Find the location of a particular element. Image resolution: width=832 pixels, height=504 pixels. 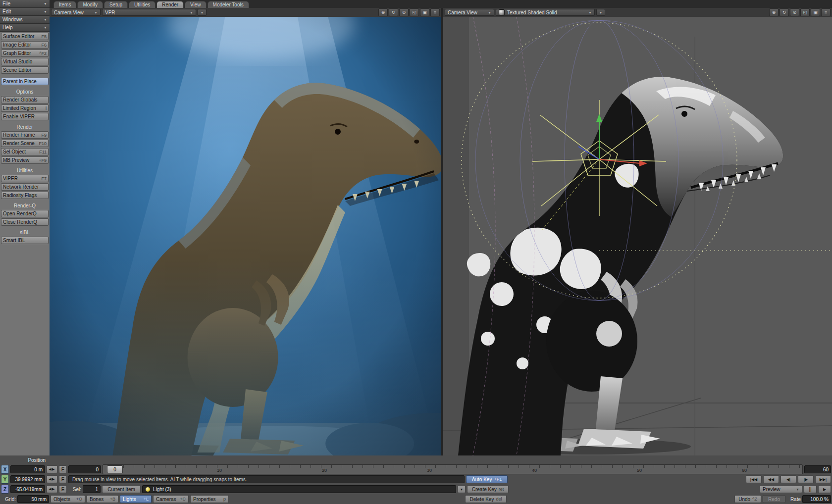

end-frame-field: 60 is located at coordinates (818, 469).